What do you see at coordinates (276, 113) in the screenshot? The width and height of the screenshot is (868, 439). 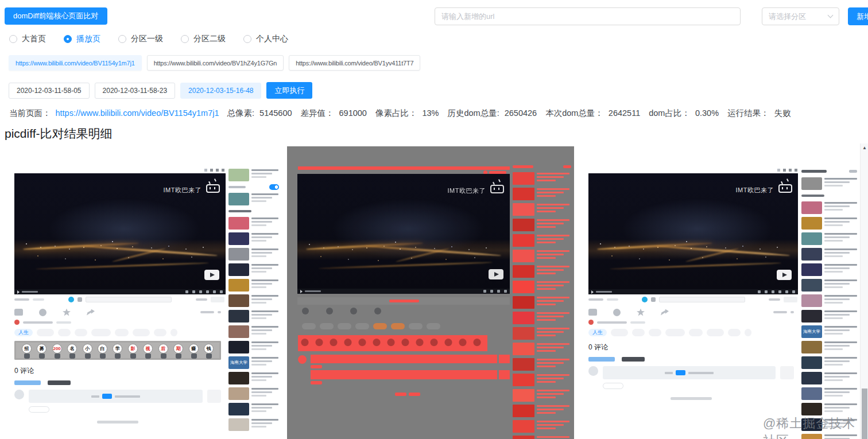 I see `stat-value: 5145600` at bounding box center [276, 113].